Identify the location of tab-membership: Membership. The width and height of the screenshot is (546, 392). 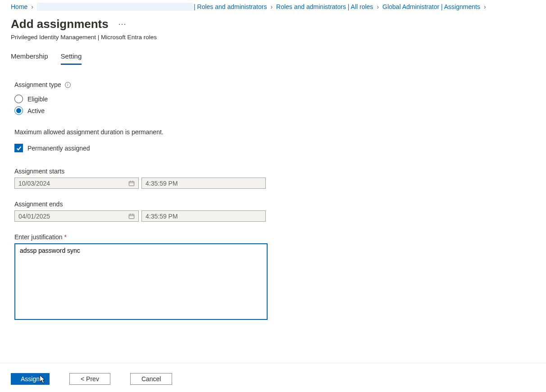
(30, 57).